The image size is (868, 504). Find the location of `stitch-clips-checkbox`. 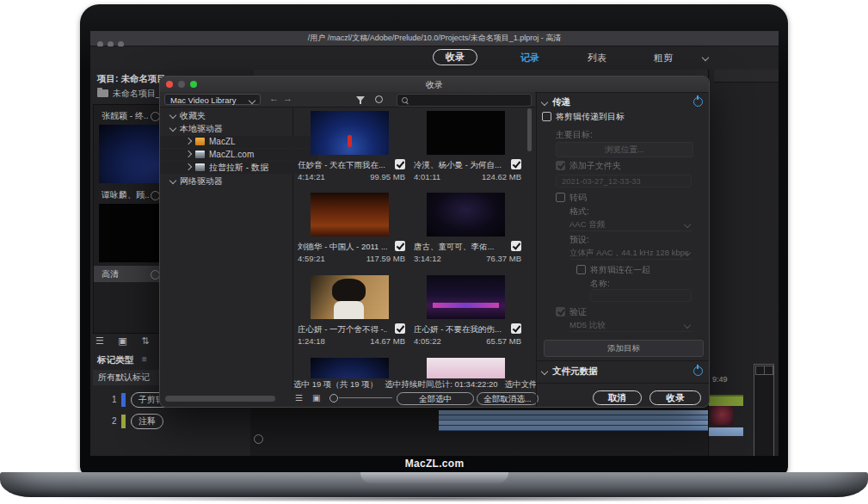

stitch-clips-checkbox is located at coordinates (582, 270).